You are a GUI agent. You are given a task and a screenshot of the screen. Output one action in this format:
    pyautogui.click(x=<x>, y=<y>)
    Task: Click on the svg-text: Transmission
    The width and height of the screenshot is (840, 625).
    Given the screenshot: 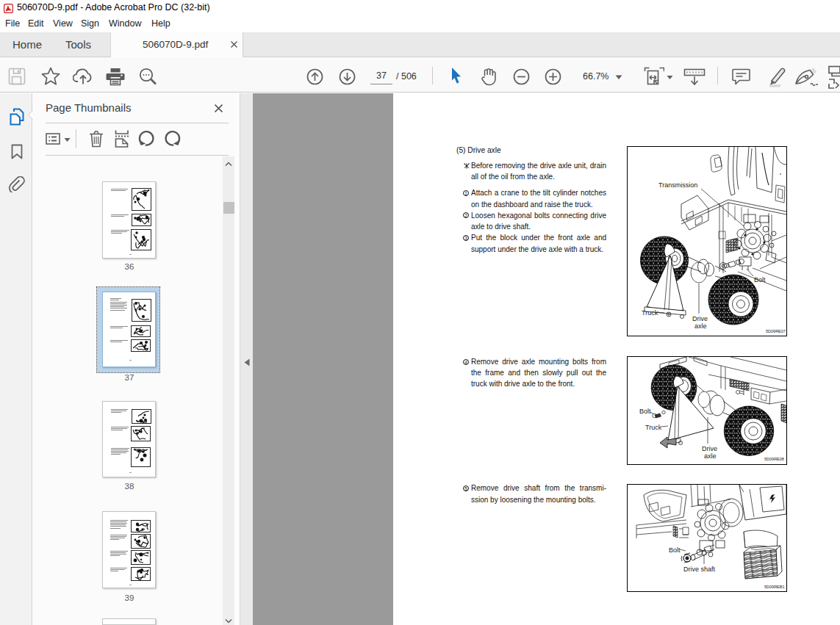 What is the action you would take?
    pyautogui.click(x=678, y=185)
    